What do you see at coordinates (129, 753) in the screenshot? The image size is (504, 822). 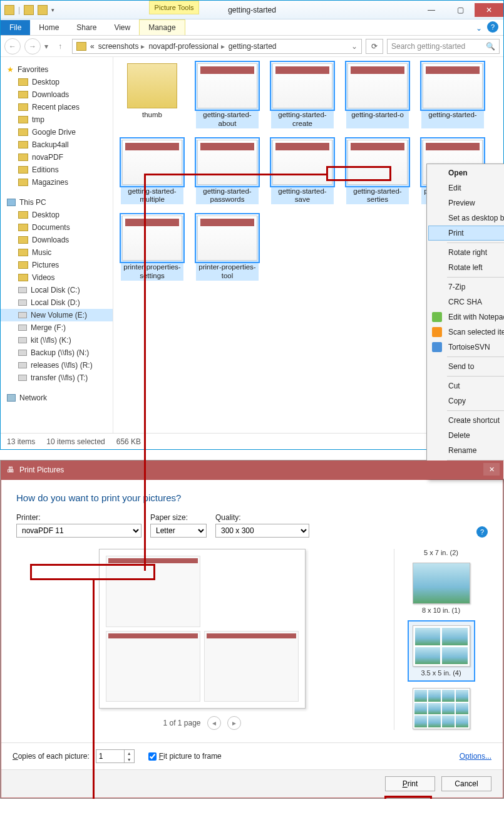 I see `spinner-up-icon: ▲` at bounding box center [129, 753].